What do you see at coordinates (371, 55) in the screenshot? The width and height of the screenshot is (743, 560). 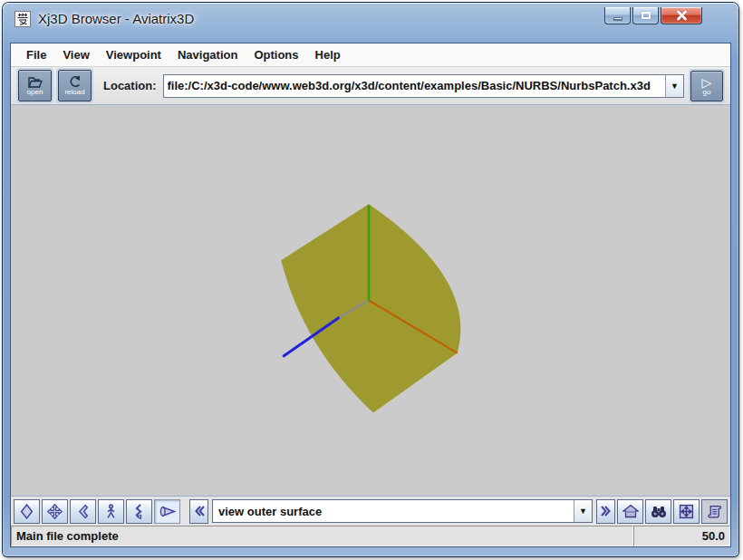 I see `menu-bar: File View Viewpoint Navigation Options H…` at bounding box center [371, 55].